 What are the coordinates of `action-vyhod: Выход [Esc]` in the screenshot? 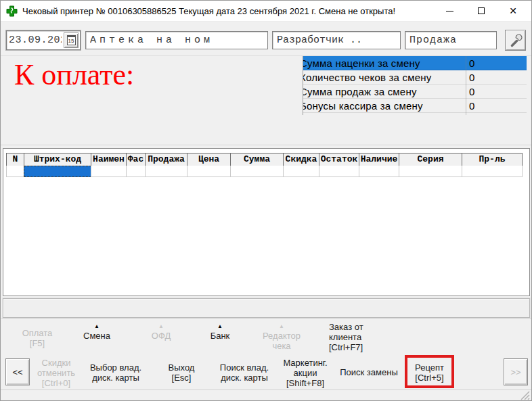 It's located at (181, 373).